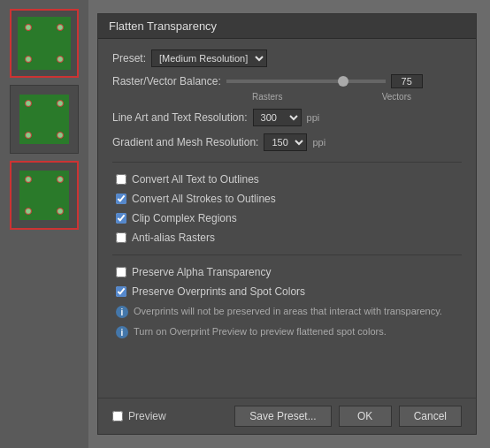 This screenshot has height=448, width=490. I want to click on convert-text-checkbox, so click(121, 179).